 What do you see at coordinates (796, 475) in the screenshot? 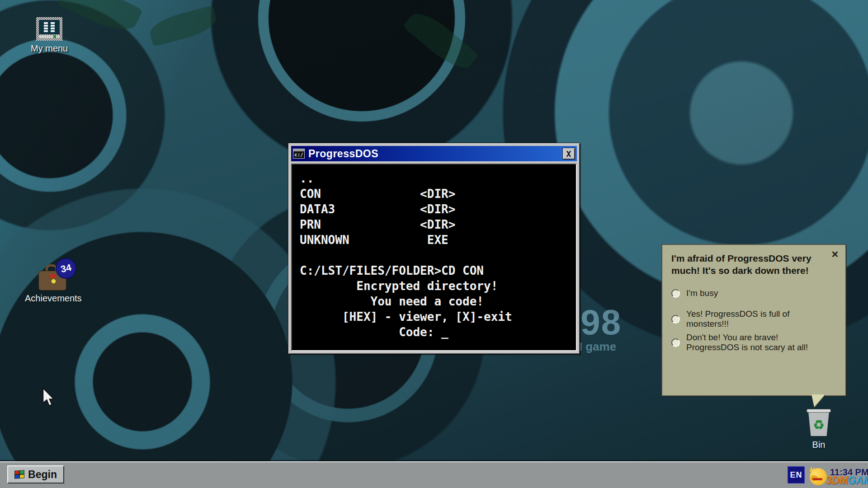
I see `language-indicator: EN` at bounding box center [796, 475].